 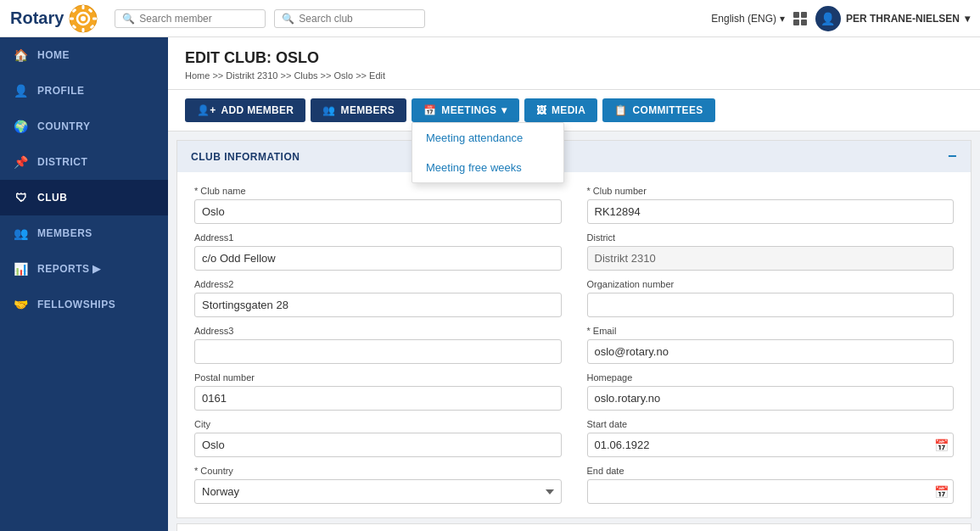 I want to click on dropdown-item-attendance: Meeting attendance, so click(x=488, y=137).